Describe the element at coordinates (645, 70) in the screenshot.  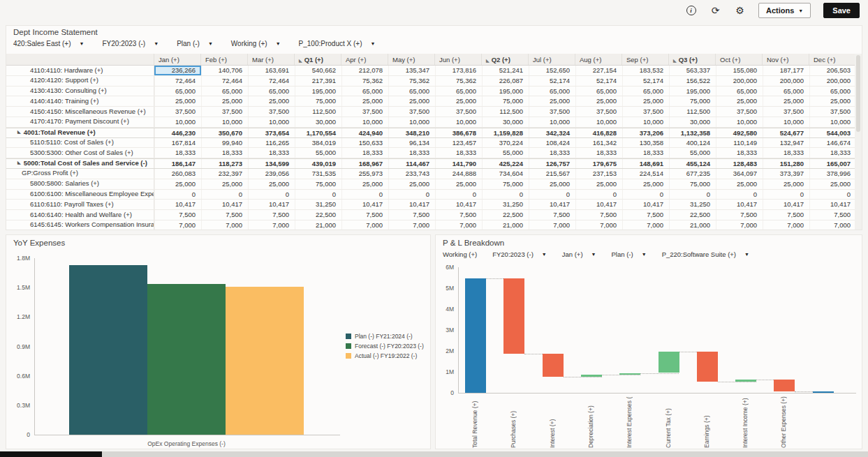
I see `grid-cell: 183,532` at that location.